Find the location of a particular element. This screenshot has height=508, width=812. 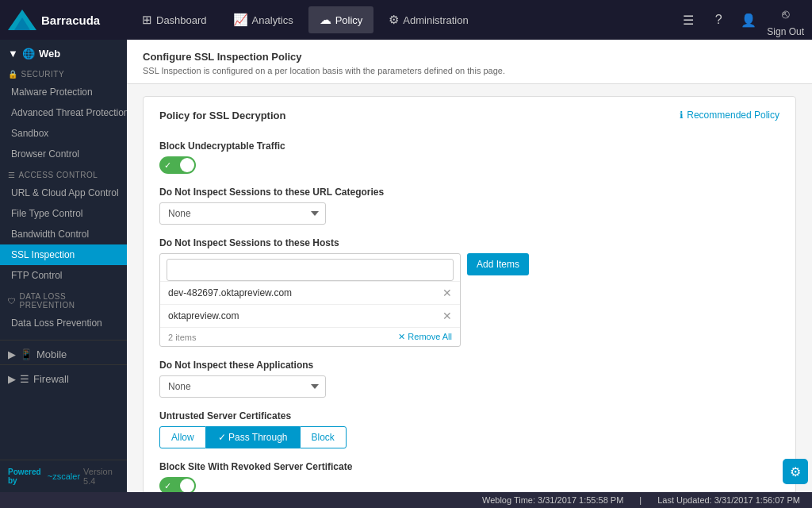

sidebar-footer: Powered by ~zscaler Version 5.4 is located at coordinates (63, 476).